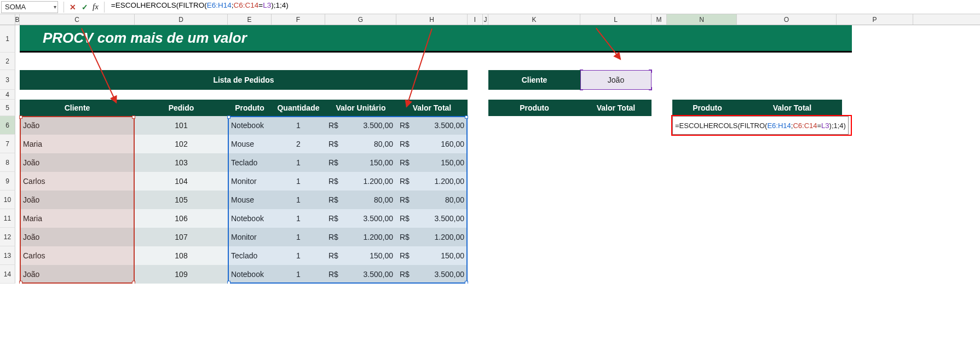  I want to click on col-header: N, so click(702, 20).